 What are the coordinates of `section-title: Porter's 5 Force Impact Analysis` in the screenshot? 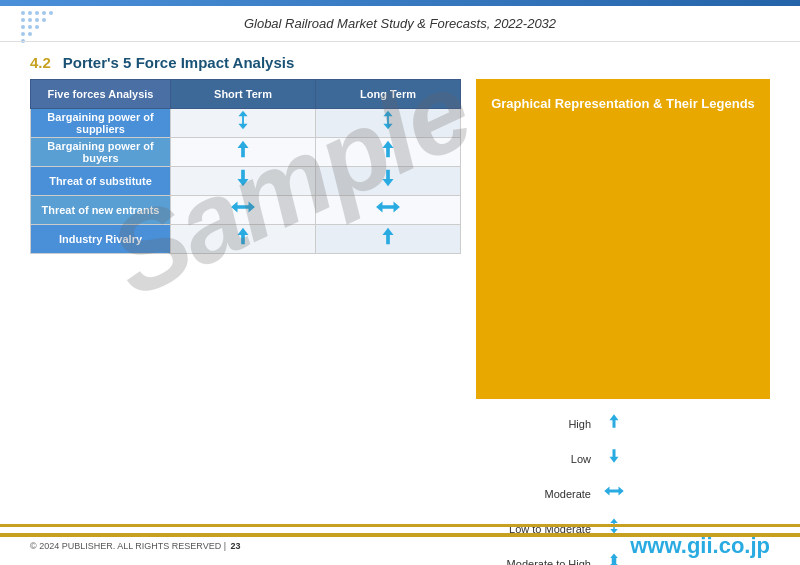 It's located at (178, 62).